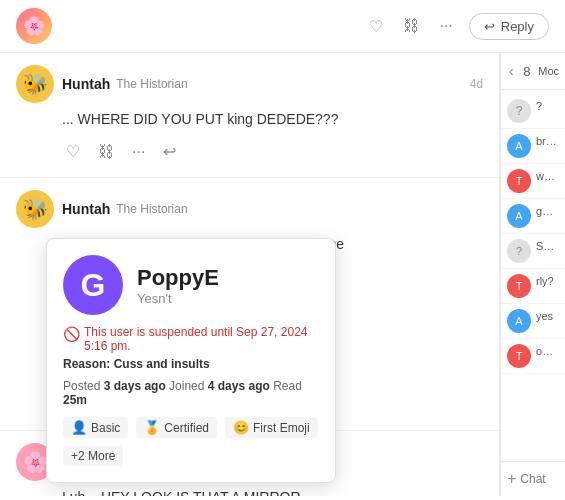 This screenshot has width=565, height=500. Describe the element at coordinates (79, 428) in the screenshot. I see `basic-icon: 👤` at that location.